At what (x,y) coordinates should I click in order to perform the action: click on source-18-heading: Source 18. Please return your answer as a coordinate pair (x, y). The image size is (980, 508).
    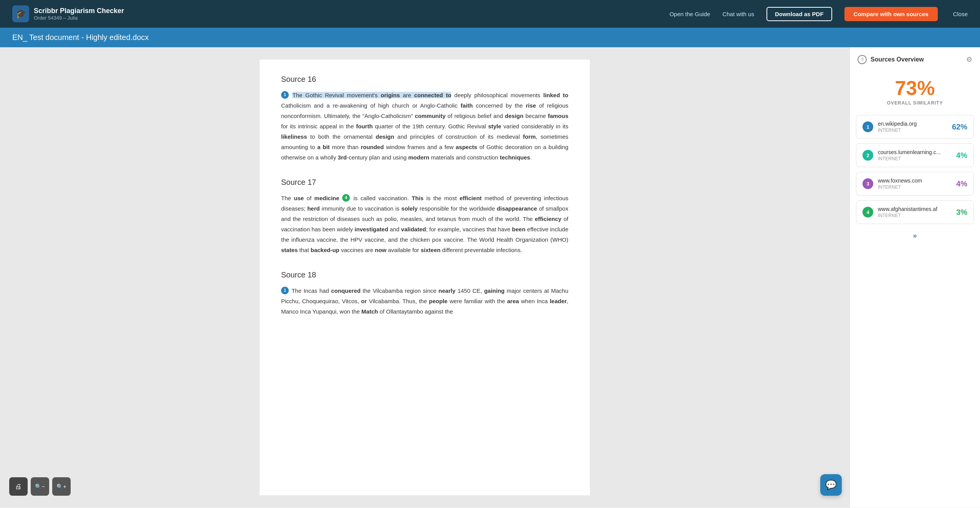
    Looking at the image, I should click on (425, 275).